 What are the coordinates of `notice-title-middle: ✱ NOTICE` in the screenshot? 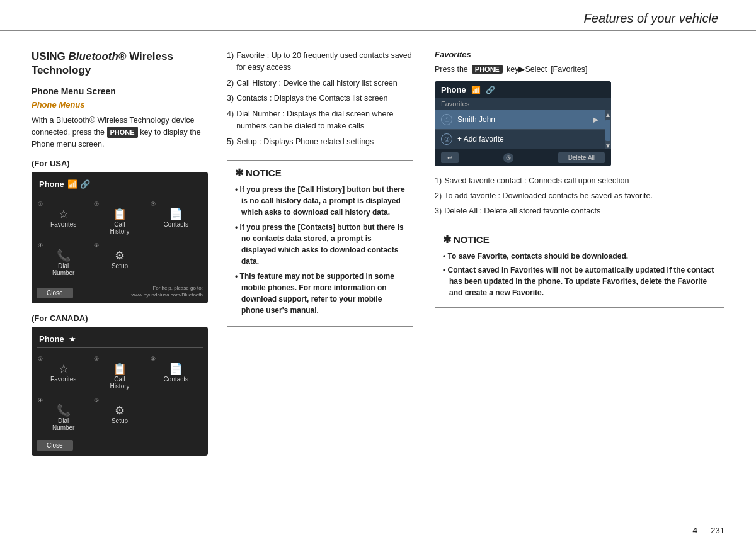 It's located at (320, 172).